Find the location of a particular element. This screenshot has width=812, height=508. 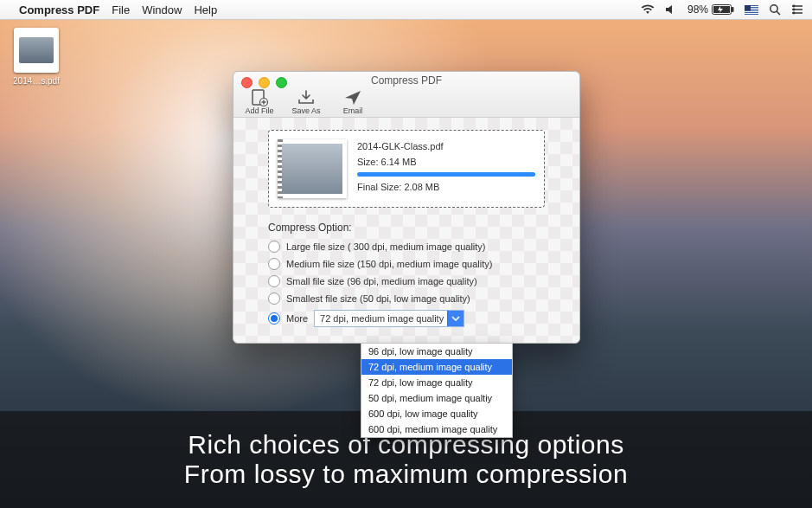

battery-text: 98% is located at coordinates (698, 10).